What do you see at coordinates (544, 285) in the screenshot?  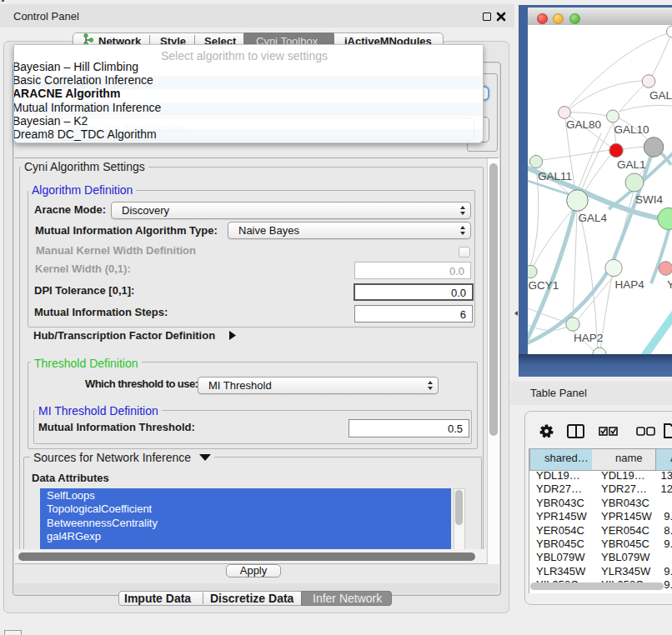 I see `svg-text: GCY1` at bounding box center [544, 285].